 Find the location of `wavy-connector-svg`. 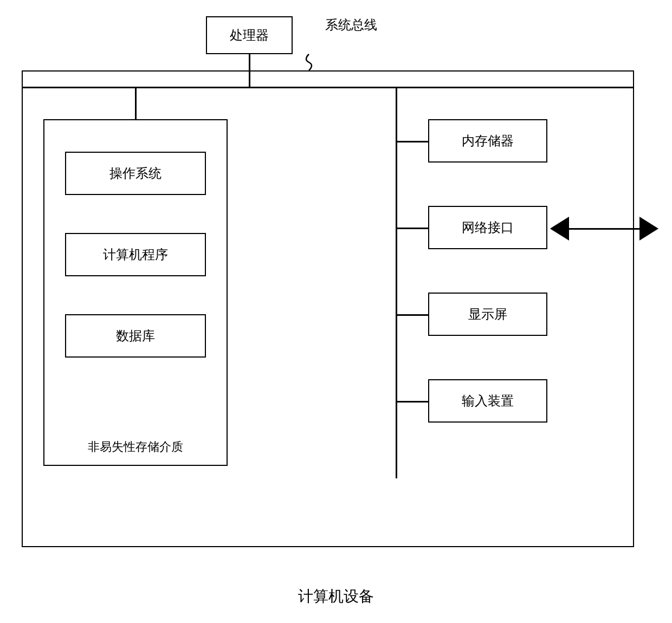

wavy-connector-svg is located at coordinates (309, 62).